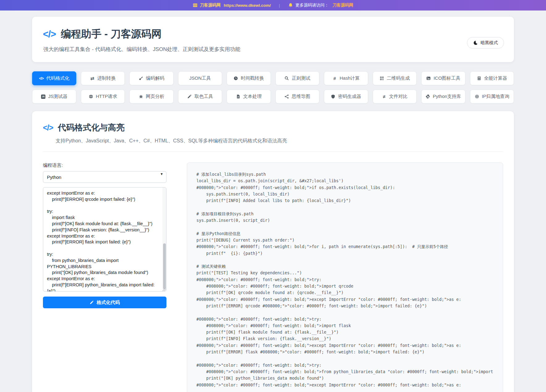  Describe the element at coordinates (273, 151) in the screenshot. I see `divider` at that location.